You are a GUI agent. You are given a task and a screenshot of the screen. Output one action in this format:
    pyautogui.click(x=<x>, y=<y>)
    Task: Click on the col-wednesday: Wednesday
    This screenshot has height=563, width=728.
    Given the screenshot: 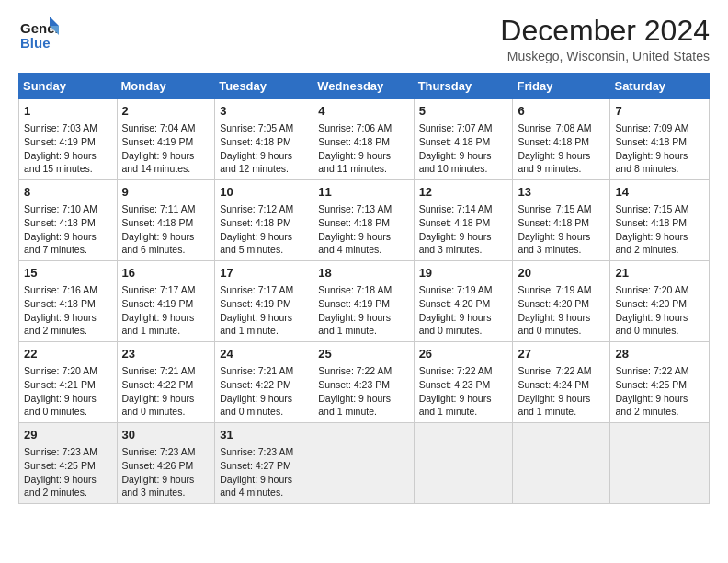 What is the action you would take?
    pyautogui.click(x=364, y=86)
    